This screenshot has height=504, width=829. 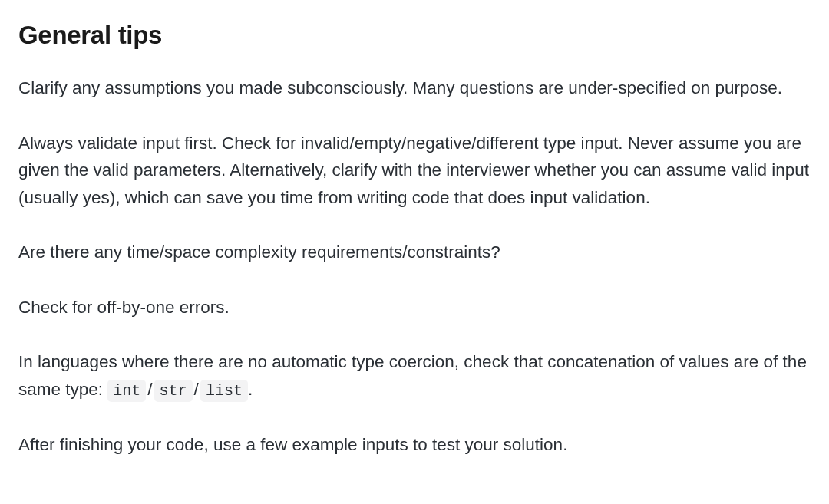 I want to click on code-int: int, so click(x=127, y=391).